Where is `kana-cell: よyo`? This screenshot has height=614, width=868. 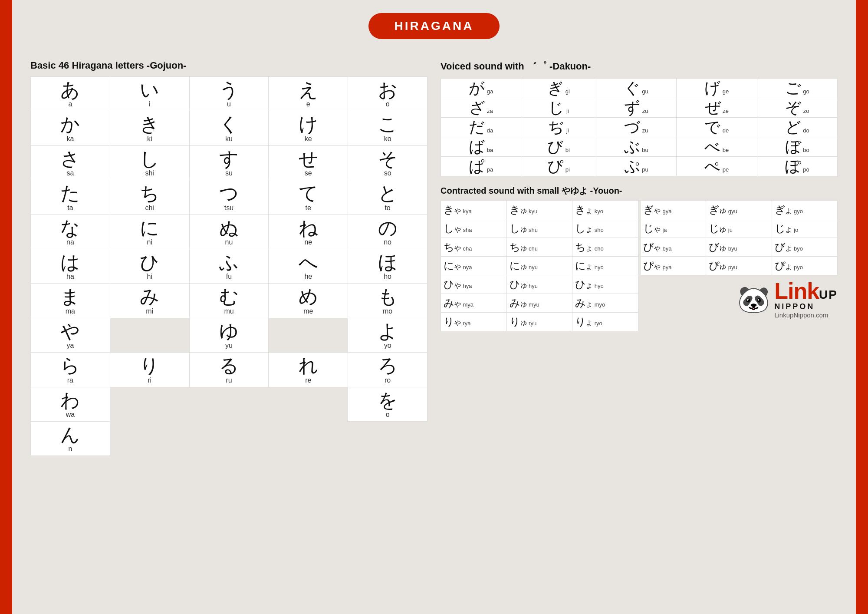 kana-cell: よyo is located at coordinates (388, 335).